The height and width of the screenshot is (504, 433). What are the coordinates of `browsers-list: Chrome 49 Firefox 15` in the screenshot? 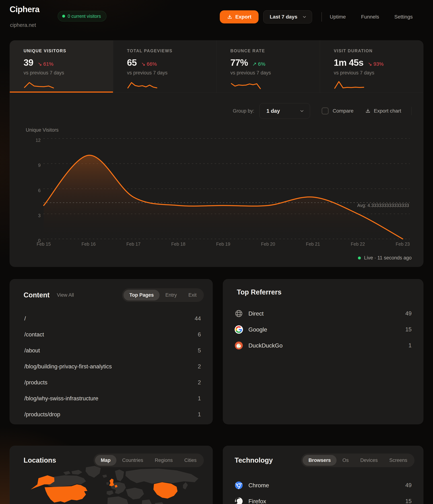 It's located at (323, 491).